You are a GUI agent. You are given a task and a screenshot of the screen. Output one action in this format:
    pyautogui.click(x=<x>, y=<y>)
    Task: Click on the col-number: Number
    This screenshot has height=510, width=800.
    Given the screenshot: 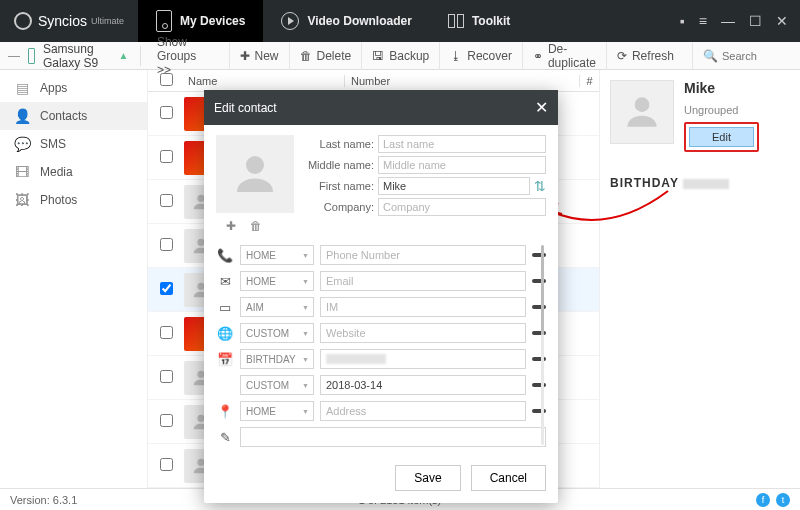 What is the action you would take?
    pyautogui.click(x=462, y=81)
    